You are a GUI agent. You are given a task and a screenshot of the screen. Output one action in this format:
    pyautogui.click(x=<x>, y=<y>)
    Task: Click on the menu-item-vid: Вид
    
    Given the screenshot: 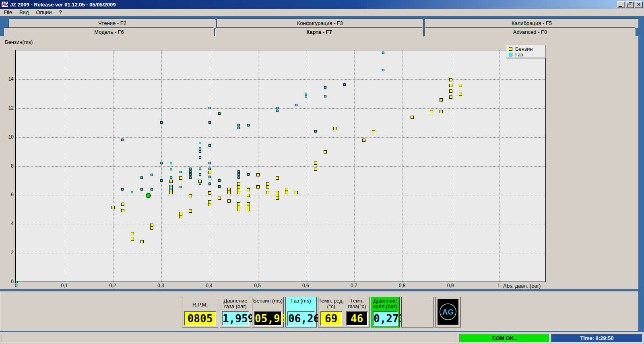 What is the action you would take?
    pyautogui.click(x=24, y=12)
    